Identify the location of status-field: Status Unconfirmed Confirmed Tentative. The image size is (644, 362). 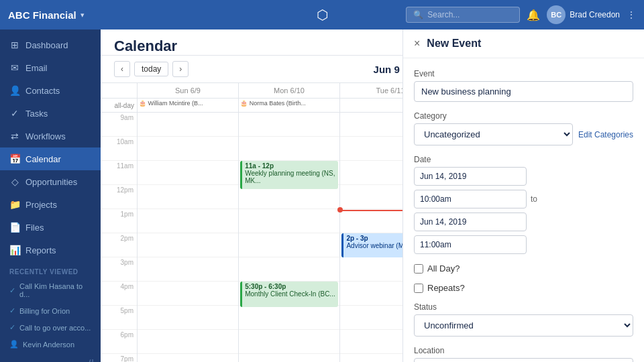
(523, 319).